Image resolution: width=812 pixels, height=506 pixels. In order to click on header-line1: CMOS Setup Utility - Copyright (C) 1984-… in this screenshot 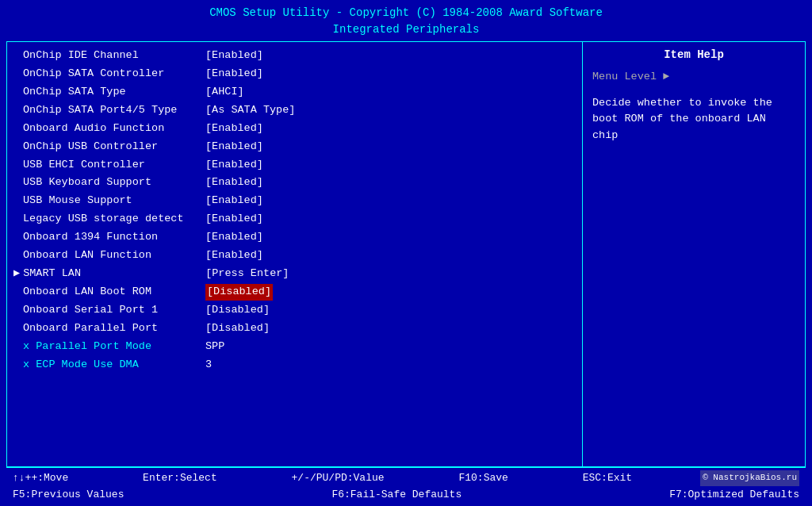, I will do `click(406, 13)`.